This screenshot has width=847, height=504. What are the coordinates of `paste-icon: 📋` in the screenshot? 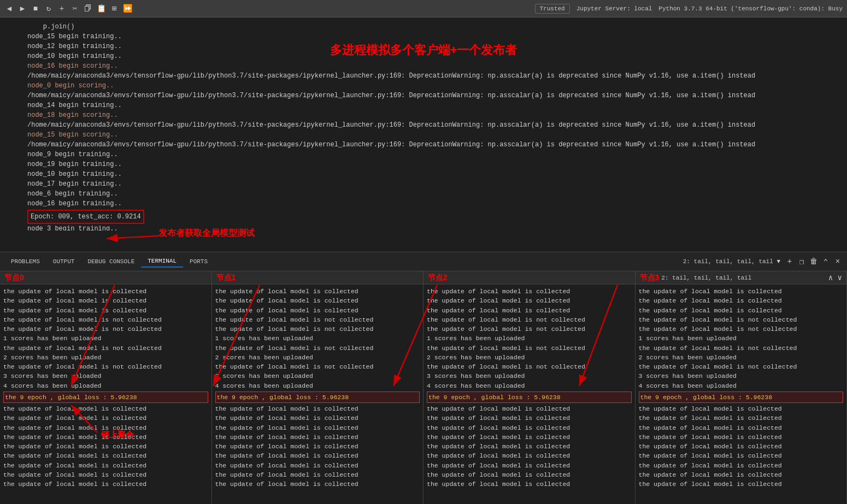 It's located at (101, 9).